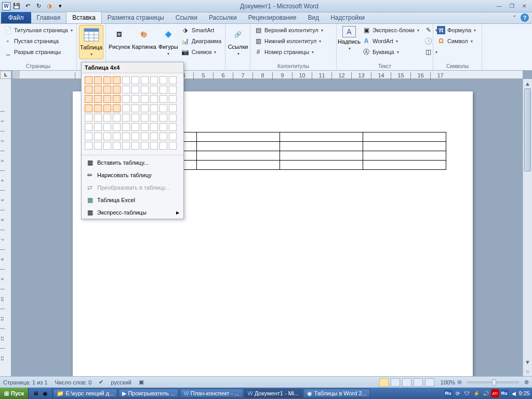  Describe the element at coordinates (28, 6) in the screenshot. I see `qat-undo-icon: ↶` at that location.